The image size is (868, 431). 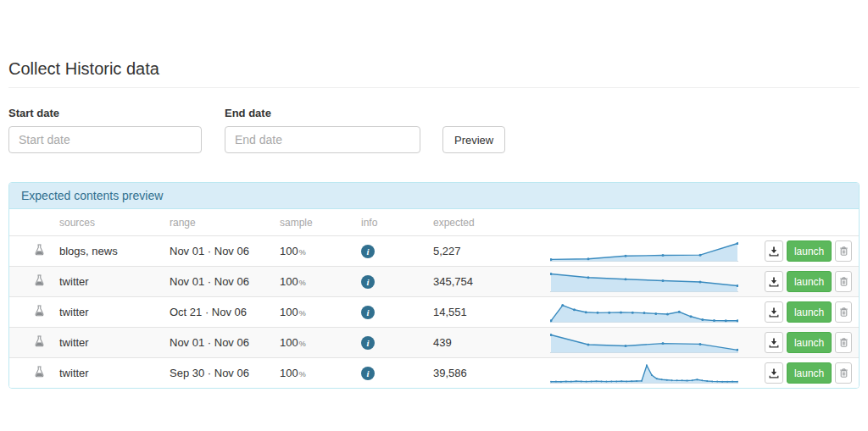 What do you see at coordinates (483, 342) in the screenshot?
I see `row-expected: 439` at bounding box center [483, 342].